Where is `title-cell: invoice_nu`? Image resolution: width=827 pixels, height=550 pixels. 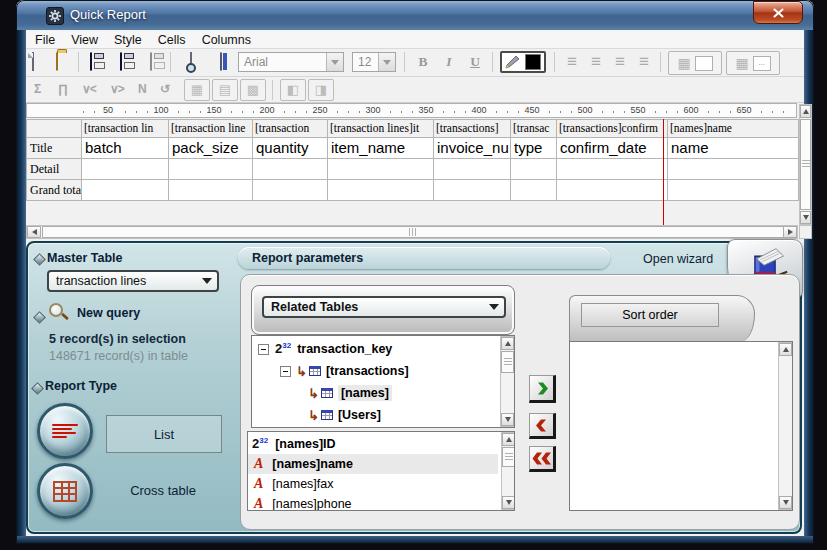
title-cell: invoice_nu is located at coordinates (472, 148).